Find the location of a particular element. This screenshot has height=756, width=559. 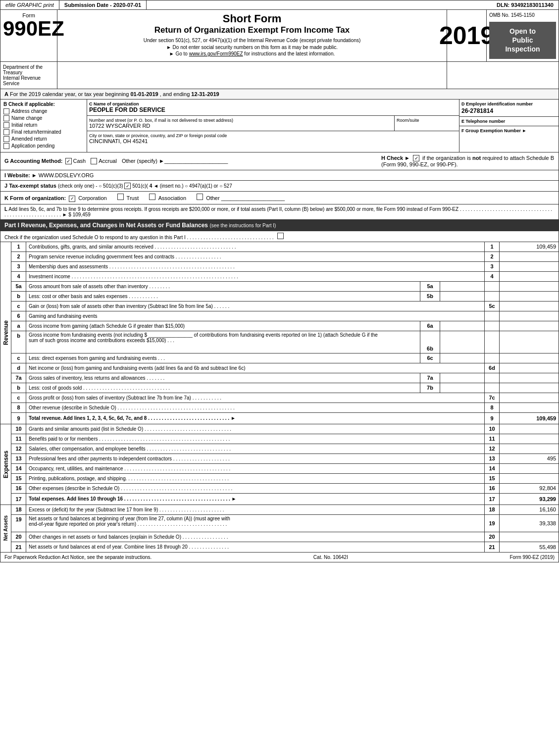

line-6c-ref is located at coordinates (492, 358).